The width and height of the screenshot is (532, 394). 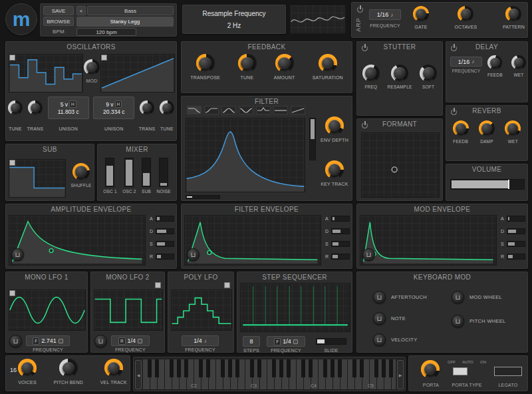 I want to click on mixer-noise-slider, so click(x=164, y=172).